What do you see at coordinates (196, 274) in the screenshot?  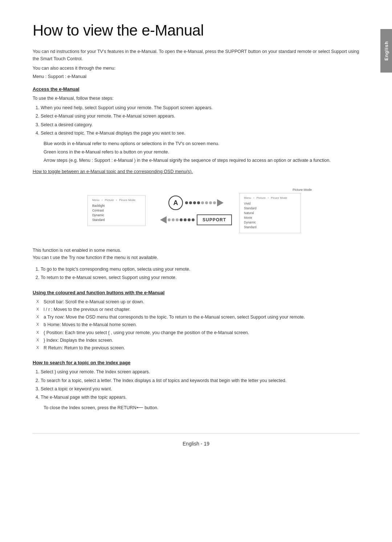 I see `function-steps-list: To go to the topic's corresponding menu …` at bounding box center [196, 274].